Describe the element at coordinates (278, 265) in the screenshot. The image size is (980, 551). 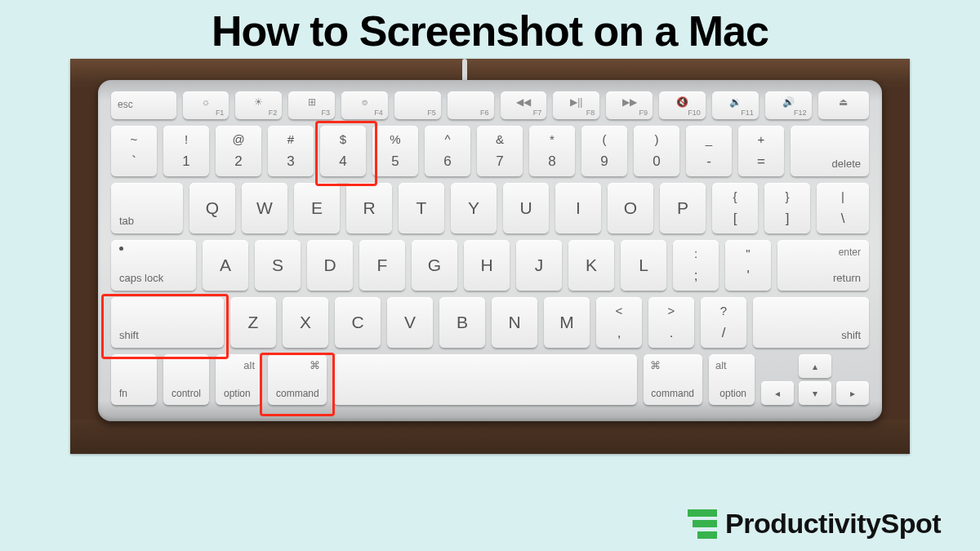
I see `key-s: S` at that location.